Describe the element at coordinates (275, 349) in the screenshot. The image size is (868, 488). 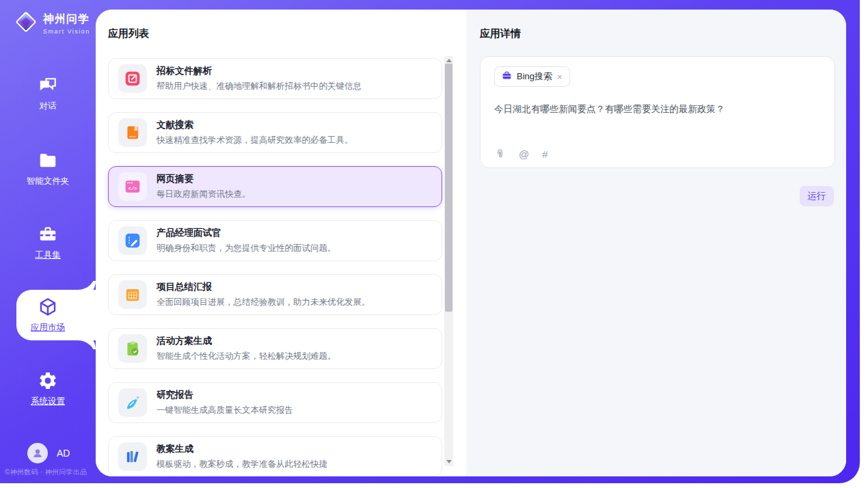
I see `app-card-activity-plan: 活动方案生成 智能生成个性化活动方案，轻松解决规划难题。` at that location.